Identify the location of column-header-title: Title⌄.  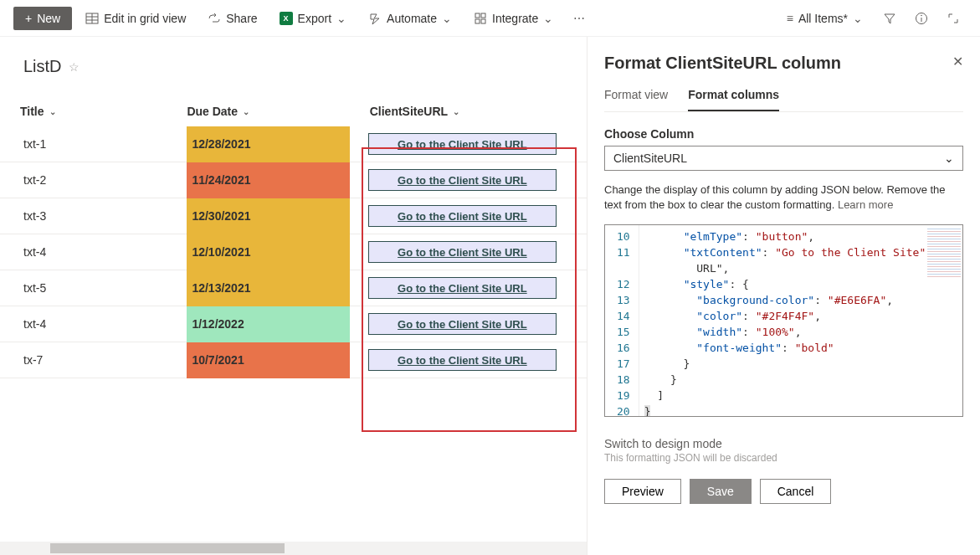
(104, 111).